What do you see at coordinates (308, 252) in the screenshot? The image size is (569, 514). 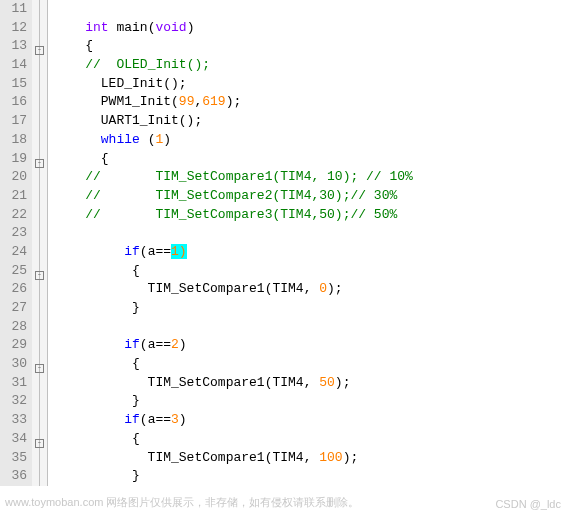 I see `code-text: if(a==1)` at bounding box center [308, 252].